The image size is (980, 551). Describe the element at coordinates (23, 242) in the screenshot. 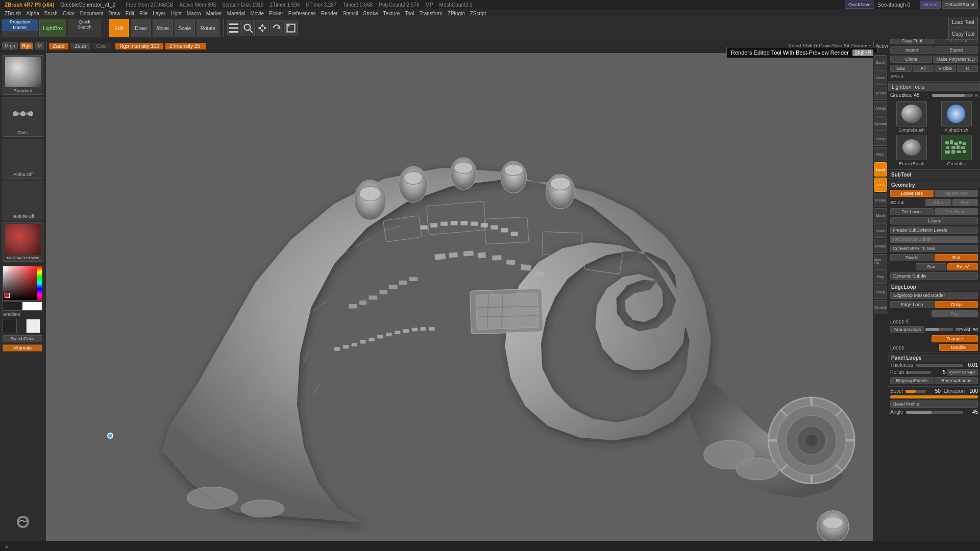

I see `material-preview: MatCap Red Wax` at that location.